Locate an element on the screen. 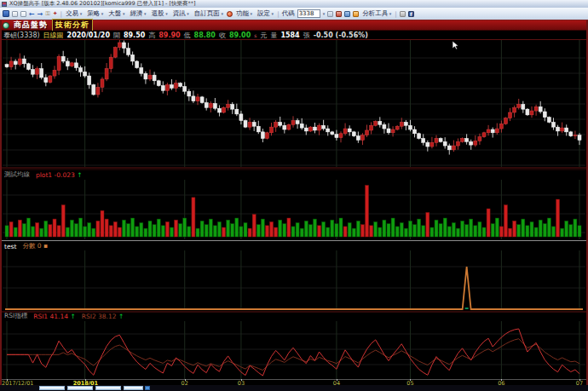  ma-plot-value: -0.023 is located at coordinates (65, 175).